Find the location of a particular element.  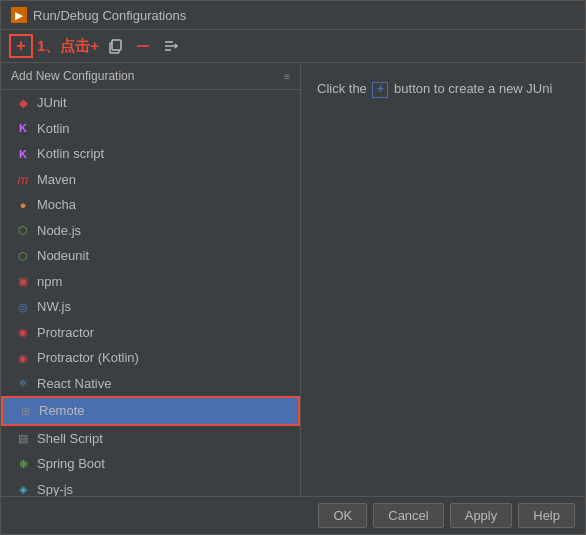

title-bar-icon: ▶ is located at coordinates (19, 15).